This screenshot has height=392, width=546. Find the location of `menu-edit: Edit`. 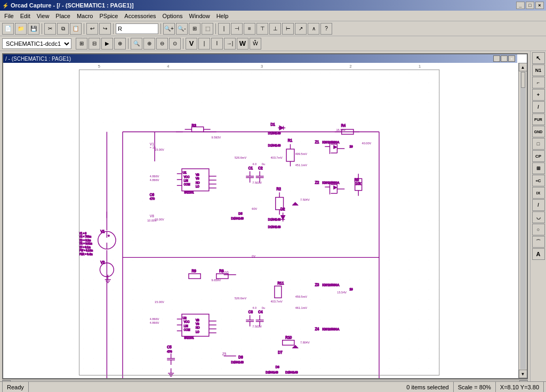

menu-edit: Edit is located at coordinates (26, 16).